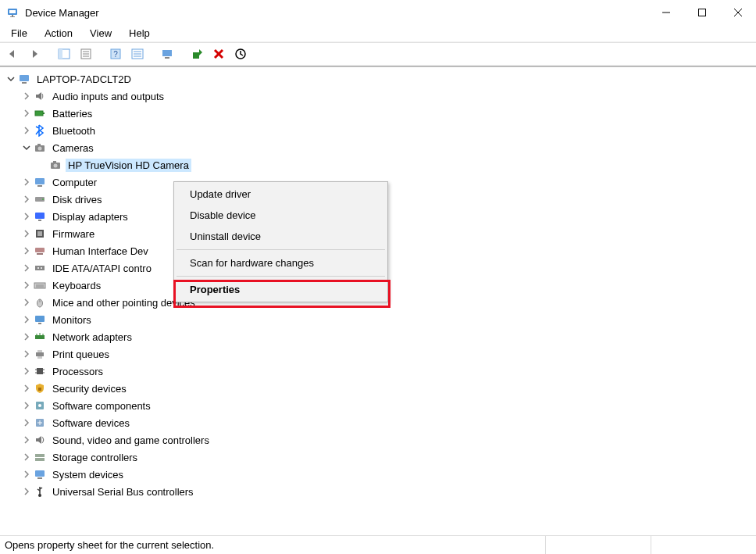  Describe the element at coordinates (219, 54) in the screenshot. I see `uninstall-device-button` at that location.